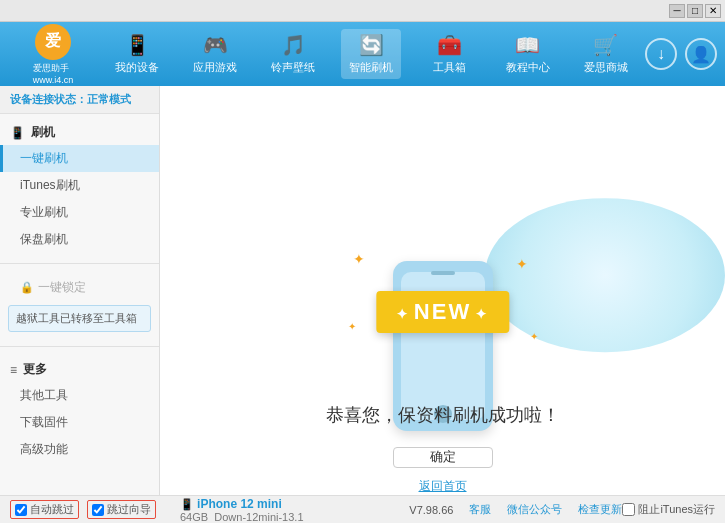 The width and height of the screenshot is (725, 523). I want to click on sidebar-item-advanced: 高级功能, so click(80, 450).